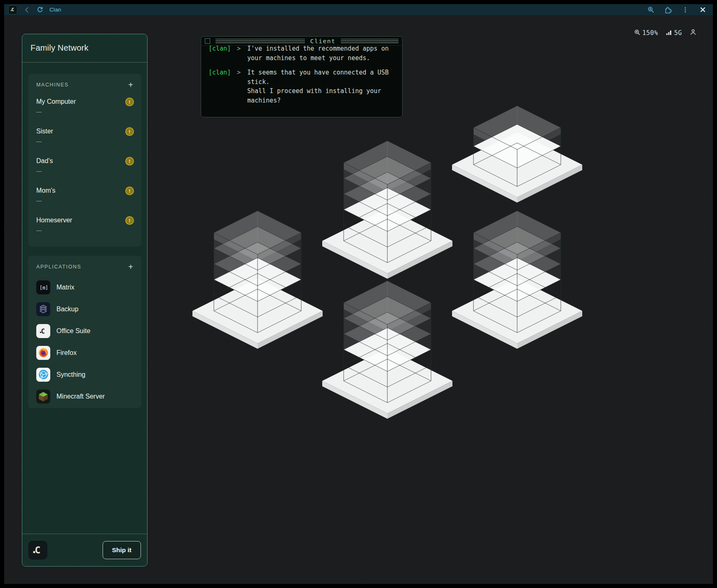  Describe the element at coordinates (53, 85) in the screenshot. I see `machines-heading: MACHINES` at that location.